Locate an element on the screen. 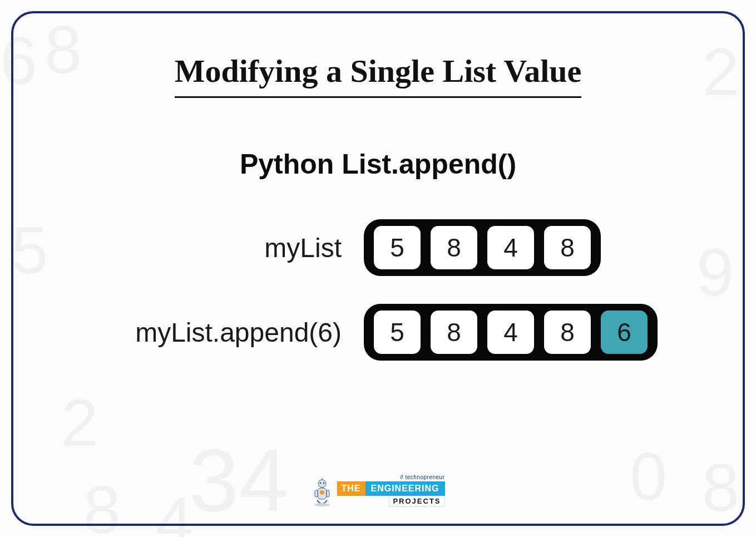  logo-projects: PROJECTS is located at coordinates (417, 501).